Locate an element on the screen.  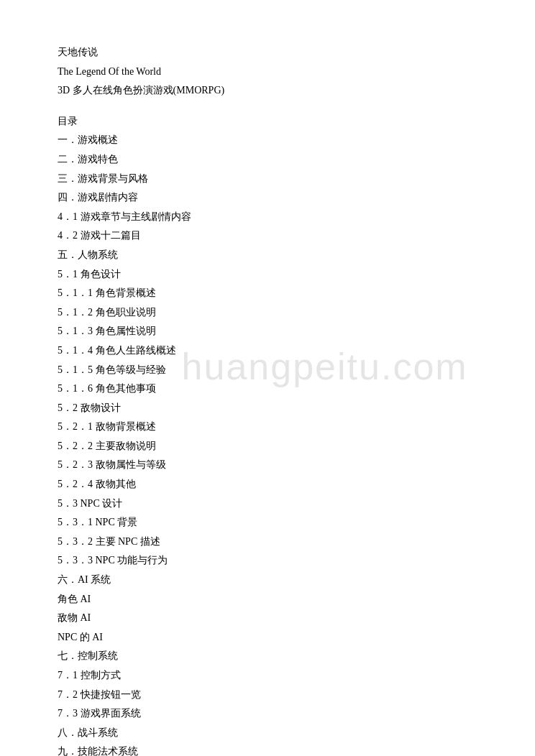
toc-item: 5．3．2 主要 NPC 描述 is located at coordinates (268, 542).